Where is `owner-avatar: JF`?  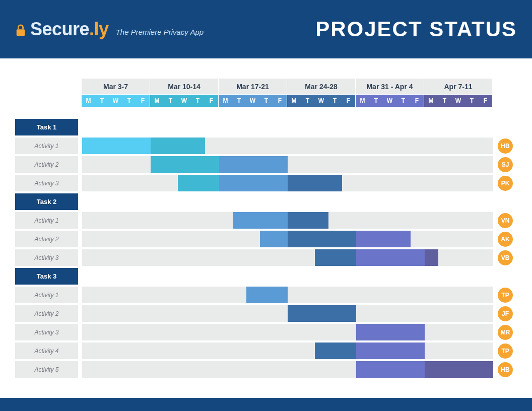 owner-avatar: JF is located at coordinates (505, 314).